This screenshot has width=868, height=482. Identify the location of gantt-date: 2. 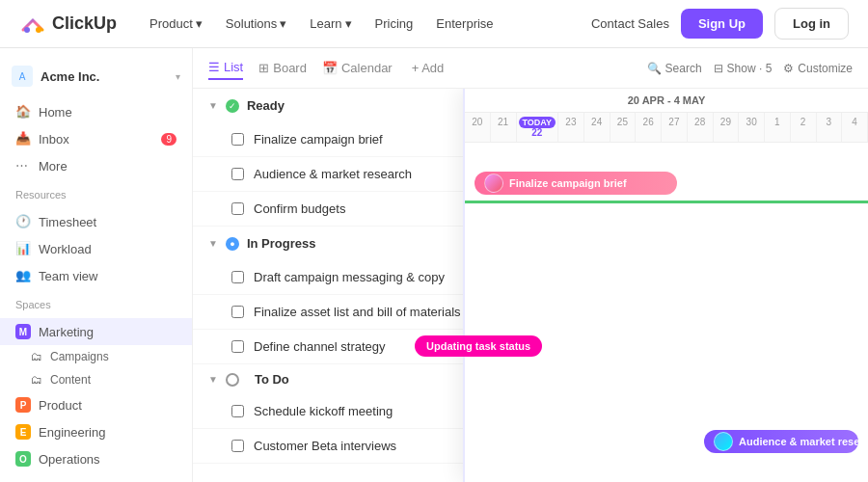
(804, 127).